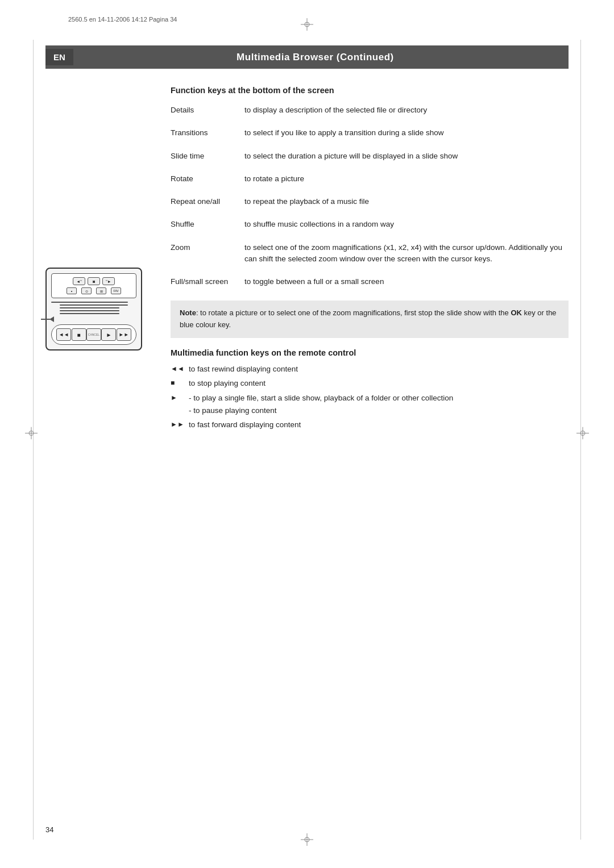  Describe the element at coordinates (370, 179) in the screenshot. I see `table-row: Rotate to rotate a picture` at that location.